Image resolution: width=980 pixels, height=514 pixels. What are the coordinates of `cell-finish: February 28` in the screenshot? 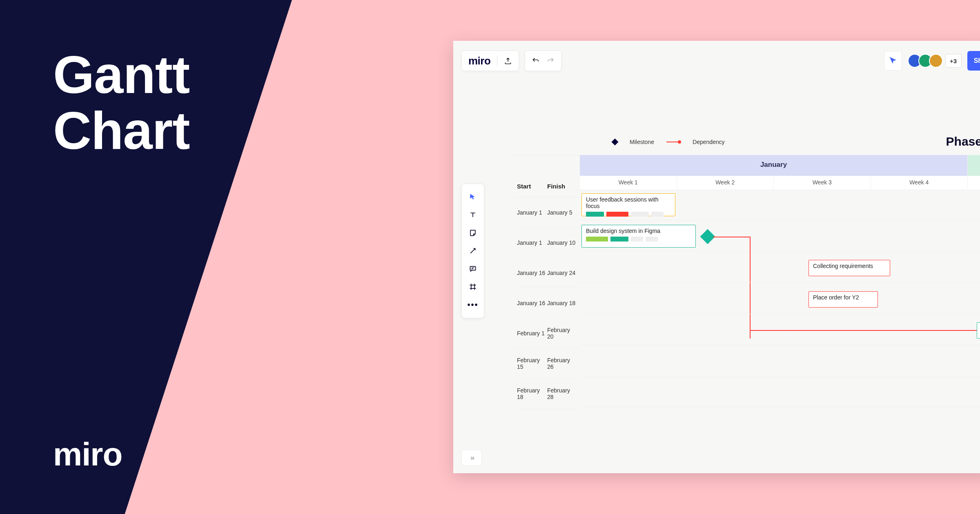 It's located at (562, 394).